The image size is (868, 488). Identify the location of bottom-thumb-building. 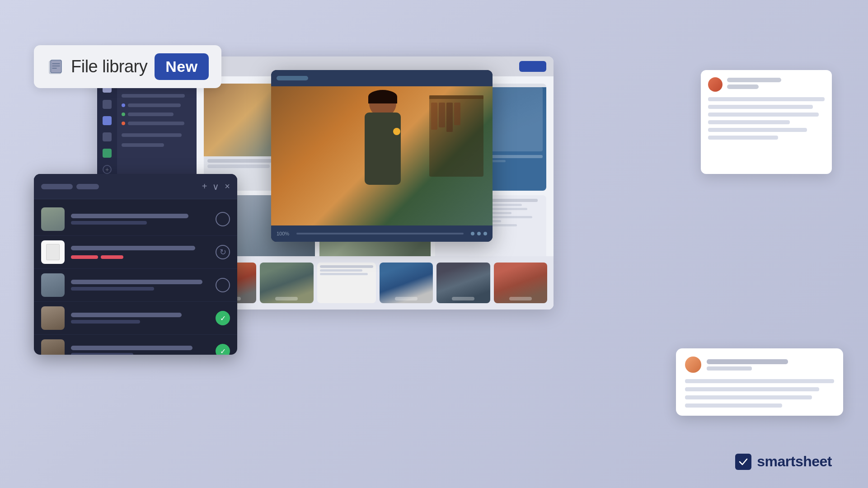
(463, 283).